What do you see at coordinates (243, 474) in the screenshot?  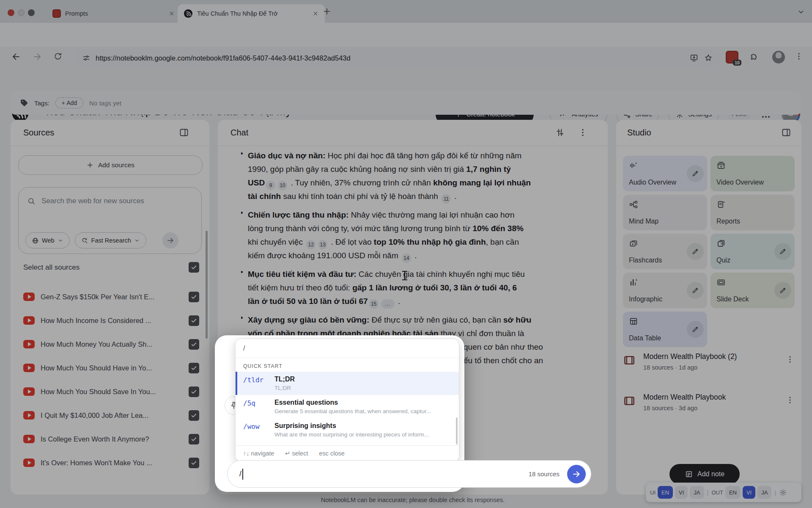 I see `text-caret` at bounding box center [243, 474].